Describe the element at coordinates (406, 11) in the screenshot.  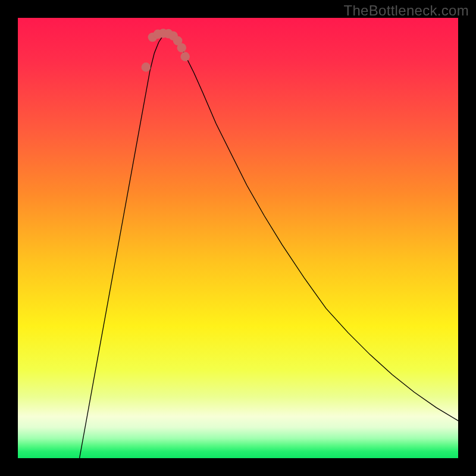
I see `watermark-text: TheBottleneck.com` at that location.